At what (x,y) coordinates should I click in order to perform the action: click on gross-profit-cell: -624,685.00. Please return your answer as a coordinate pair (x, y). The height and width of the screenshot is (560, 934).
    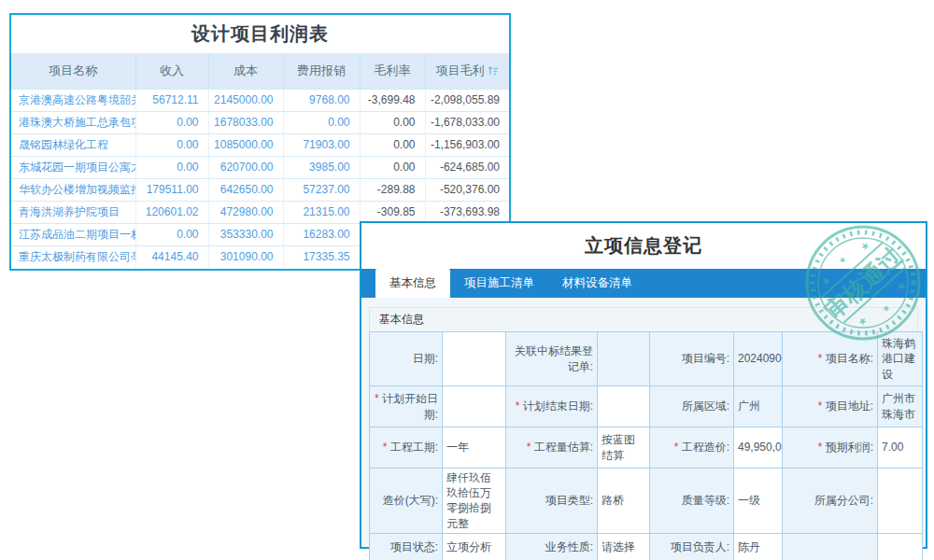
    Looking at the image, I should click on (467, 167).